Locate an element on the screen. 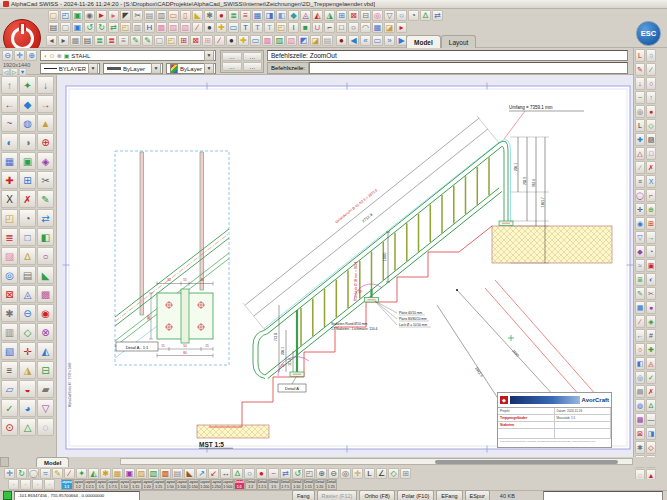 This screenshot has width=667, height=500. gem-icon: ◆ is located at coordinates (294, 16).